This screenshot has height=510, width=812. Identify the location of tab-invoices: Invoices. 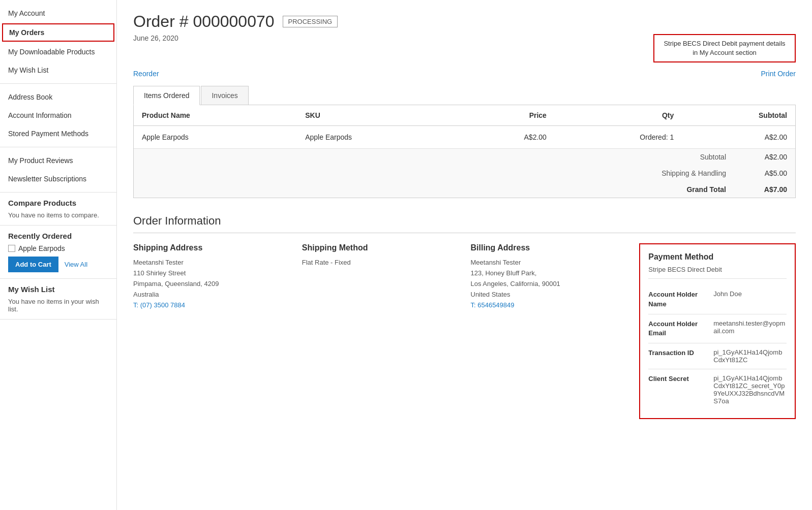
(225, 95).